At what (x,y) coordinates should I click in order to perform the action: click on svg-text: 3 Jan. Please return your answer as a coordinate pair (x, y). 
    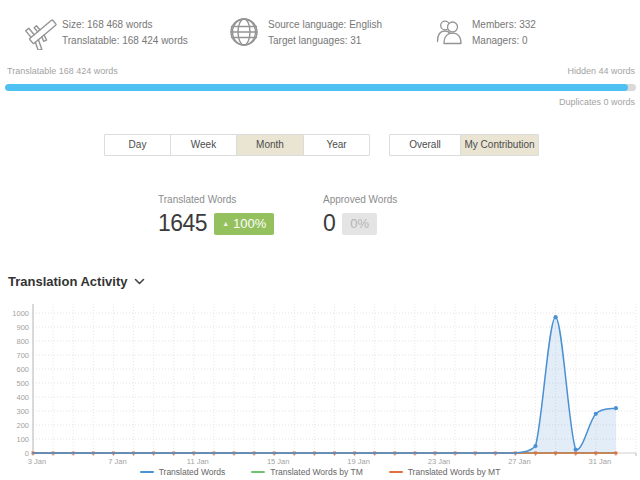
    Looking at the image, I should click on (37, 462).